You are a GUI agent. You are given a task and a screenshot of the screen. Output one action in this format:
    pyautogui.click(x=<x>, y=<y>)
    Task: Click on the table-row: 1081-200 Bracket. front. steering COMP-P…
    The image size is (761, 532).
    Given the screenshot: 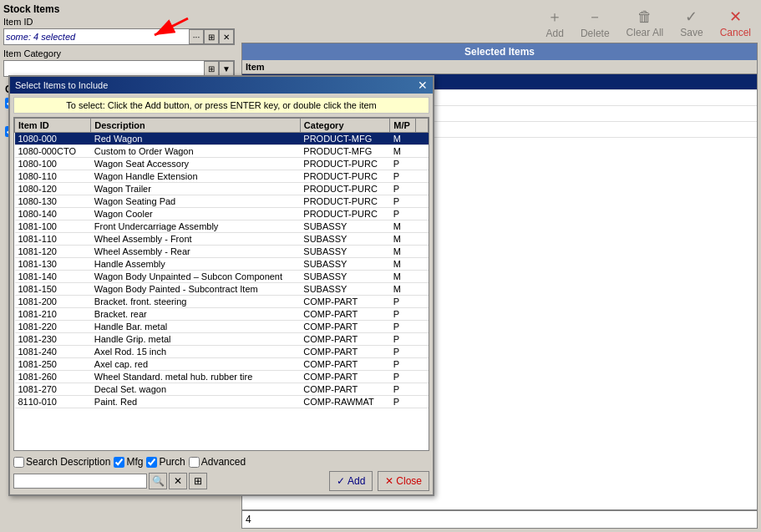 What is the action you would take?
    pyautogui.click(x=222, y=302)
    